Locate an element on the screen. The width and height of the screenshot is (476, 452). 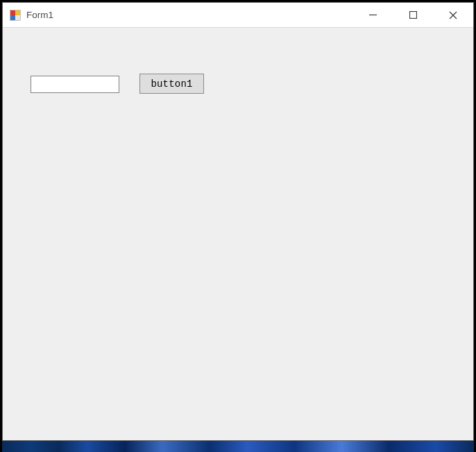
titlebar: Form1 is located at coordinates (238, 15).